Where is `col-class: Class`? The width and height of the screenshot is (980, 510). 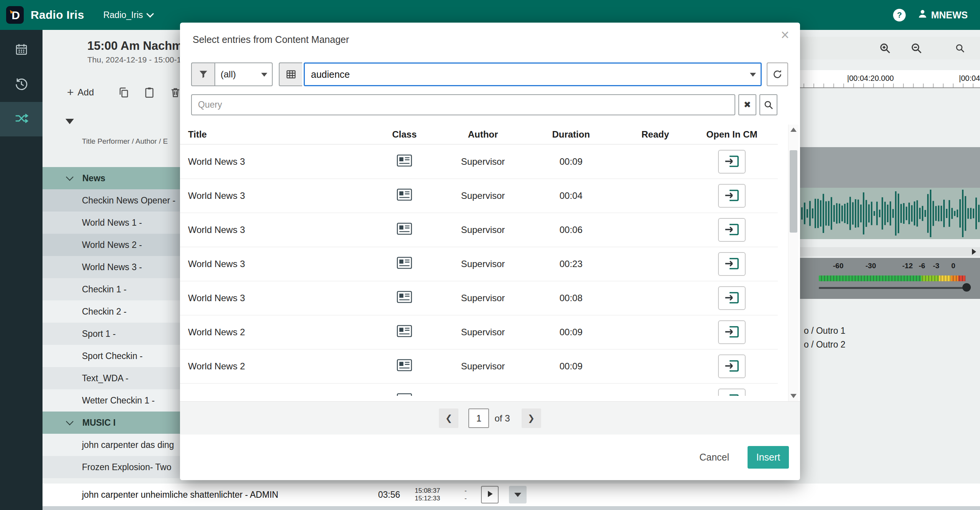 col-class: Class is located at coordinates (404, 134).